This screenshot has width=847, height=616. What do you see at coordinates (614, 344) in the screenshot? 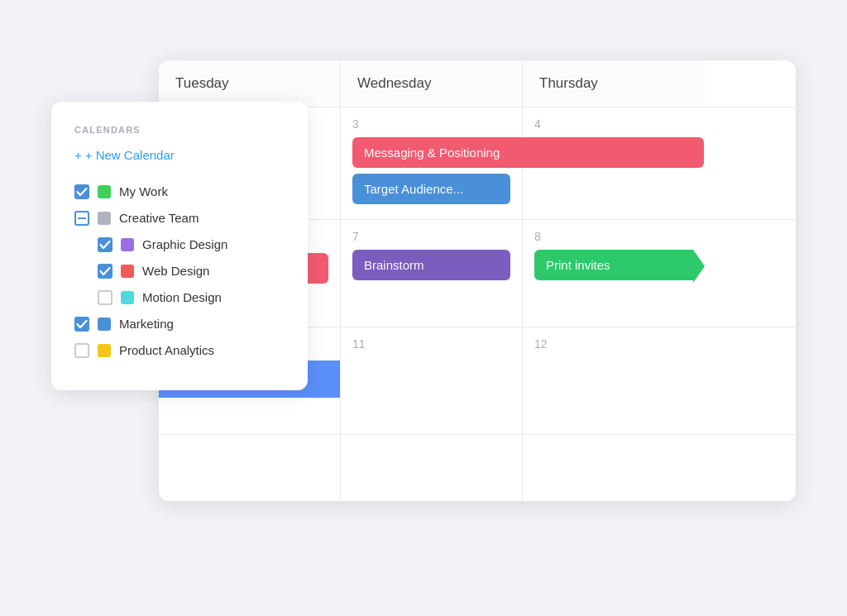
I see `date-12: 12` at bounding box center [614, 344].